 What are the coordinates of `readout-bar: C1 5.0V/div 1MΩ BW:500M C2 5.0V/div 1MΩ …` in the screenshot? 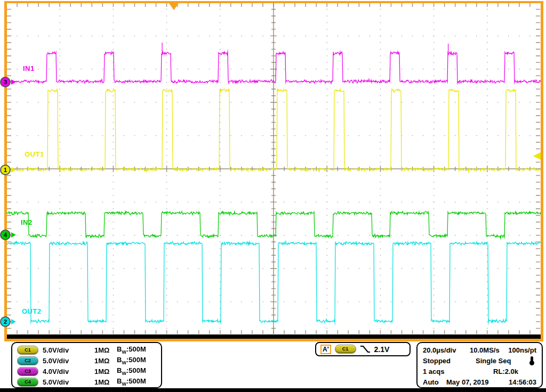 It's located at (273, 366).